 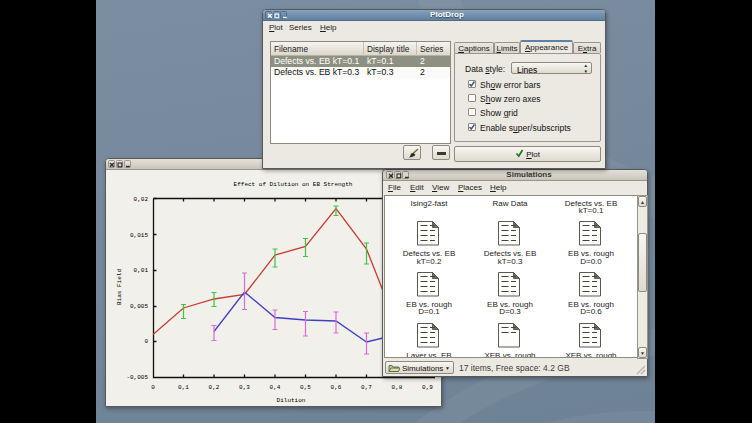 I want to click on svg-text: 0,9, so click(x=428, y=388).